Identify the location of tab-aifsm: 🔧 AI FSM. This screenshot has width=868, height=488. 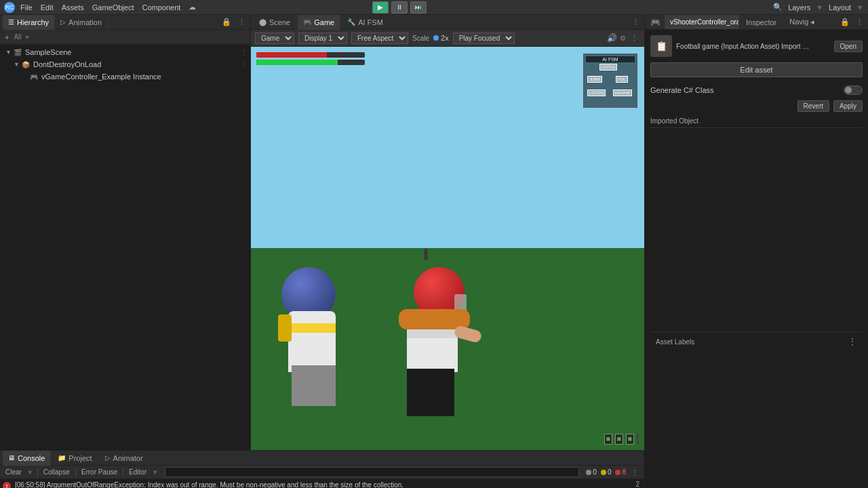
(366, 22).